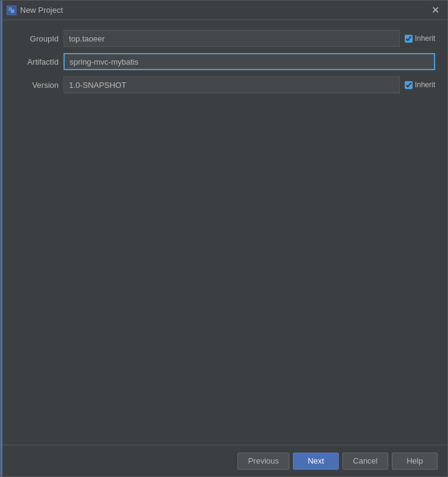 The image size is (448, 477). I want to click on version-inherit-label: Inherit, so click(425, 85).